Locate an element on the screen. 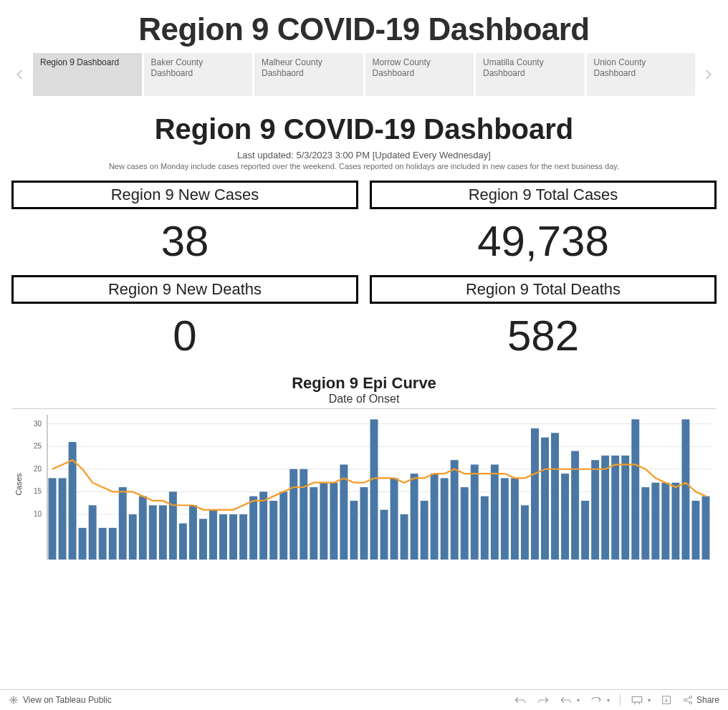  svg-text: 10 is located at coordinates (38, 514).